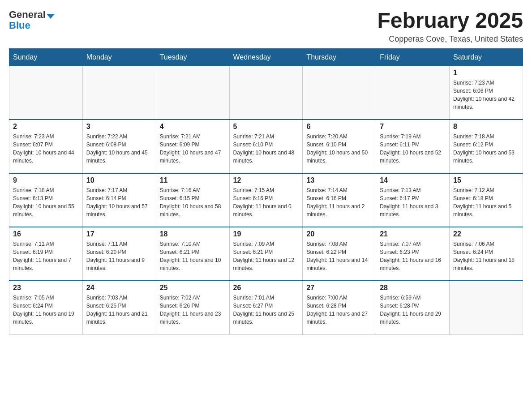 The height and width of the screenshot is (411, 532). Describe the element at coordinates (486, 127) in the screenshot. I see `day-number: 8` at that location.